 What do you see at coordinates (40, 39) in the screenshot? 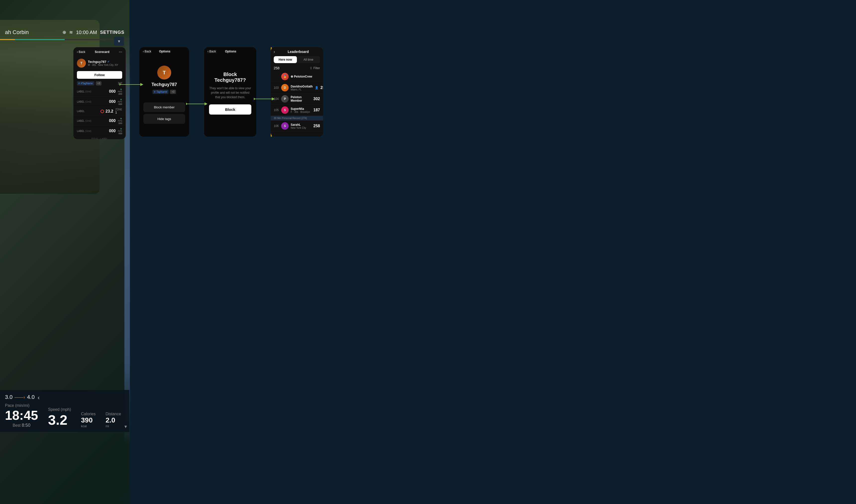
I see `progress-teal` at bounding box center [40, 39].